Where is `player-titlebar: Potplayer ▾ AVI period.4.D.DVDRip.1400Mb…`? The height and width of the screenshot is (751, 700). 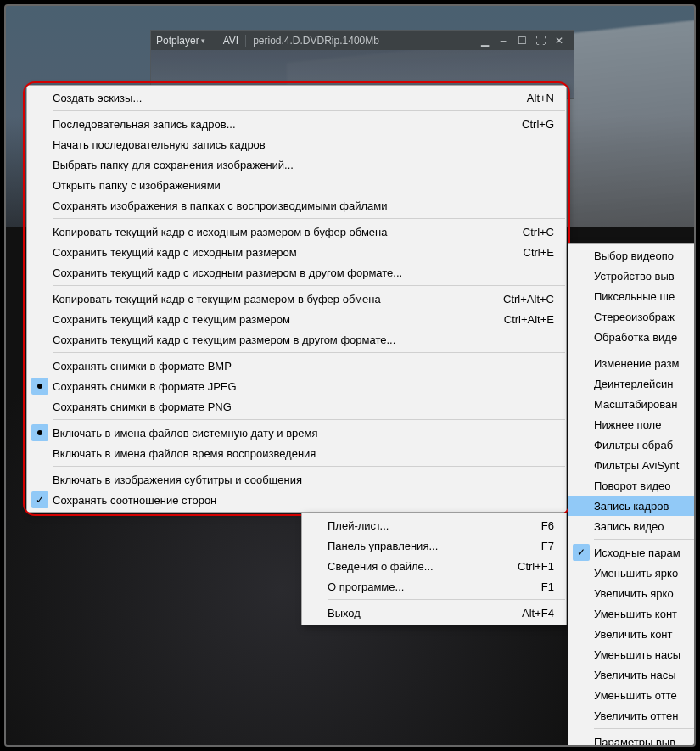 player-titlebar: Potplayer ▾ AVI period.4.D.DVDRip.1400Mb… is located at coordinates (362, 40).